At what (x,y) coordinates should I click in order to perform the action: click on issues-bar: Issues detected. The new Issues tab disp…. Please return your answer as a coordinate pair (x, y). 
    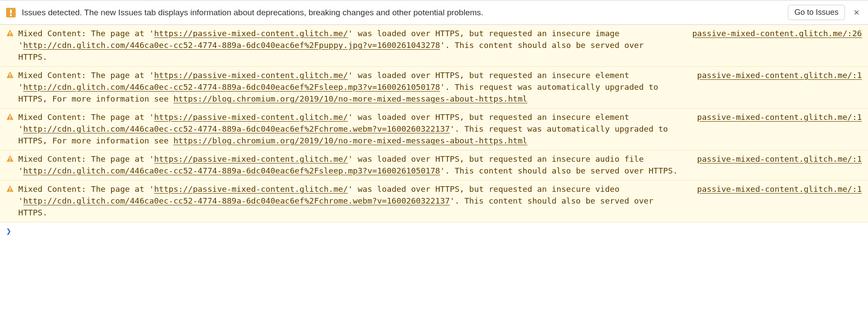
    Looking at the image, I should click on (434, 12).